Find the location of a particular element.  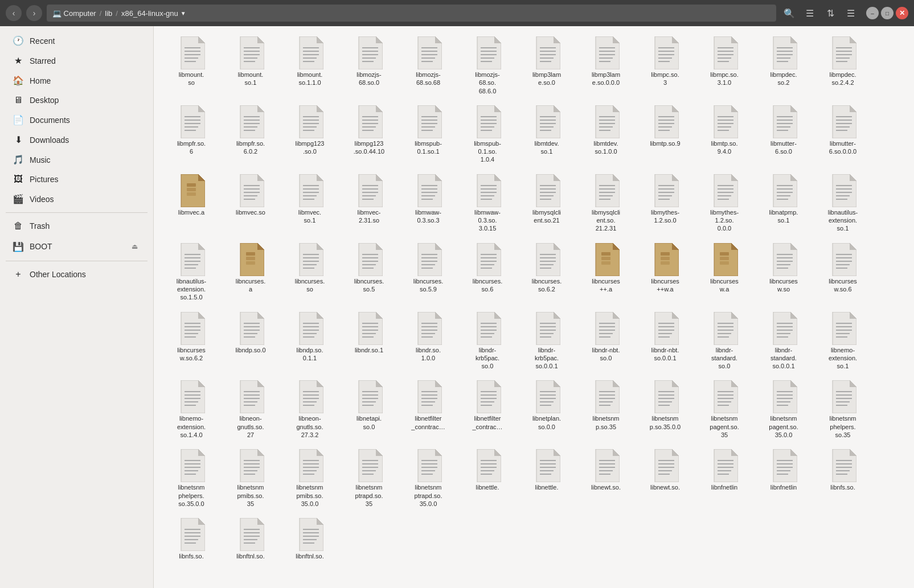

file-item: libmwaw- 0.3.so. 3.0.15 is located at coordinates (487, 203).